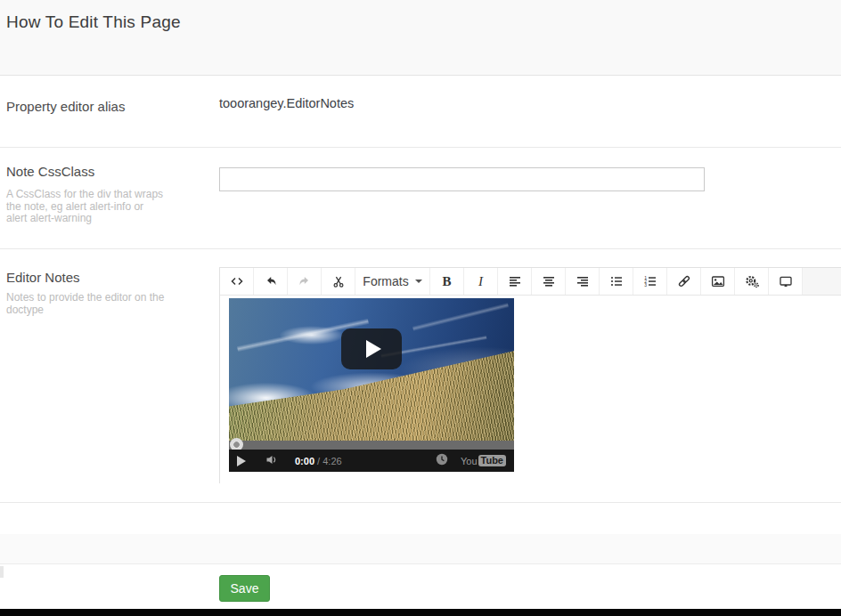 This screenshot has width=841, height=616. What do you see at coordinates (372, 349) in the screenshot?
I see `video-play-overlay-button` at bounding box center [372, 349].